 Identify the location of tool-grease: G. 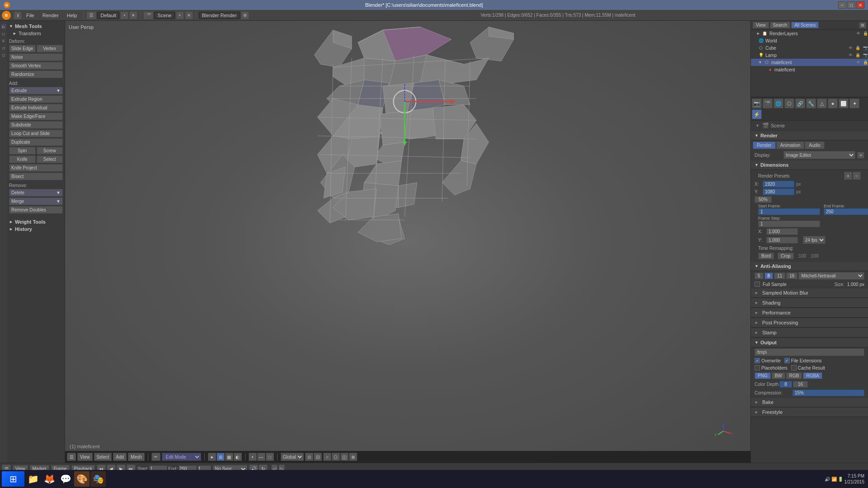
(4, 48).